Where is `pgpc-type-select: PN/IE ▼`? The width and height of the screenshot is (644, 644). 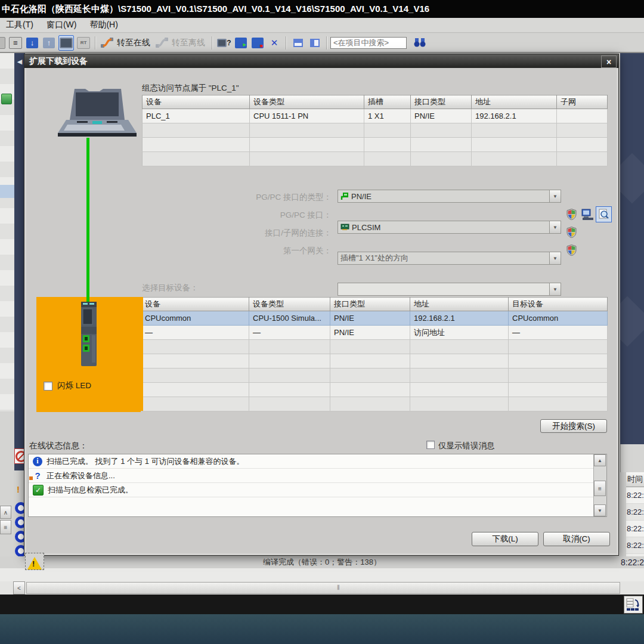 pgpc-type-select: PN/IE ▼ is located at coordinates (450, 196).